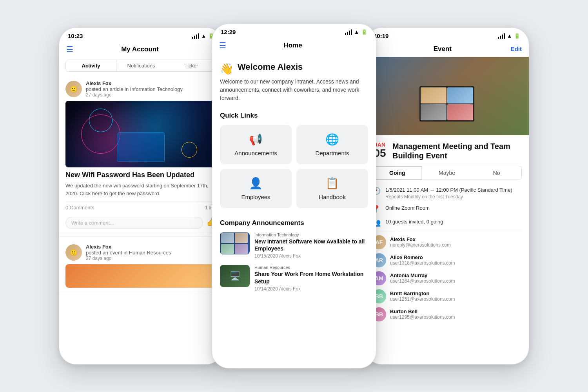  Describe the element at coordinates (447, 223) in the screenshot. I see `event-guests-row: 👥 10 guests invited, 0 going` at that location.